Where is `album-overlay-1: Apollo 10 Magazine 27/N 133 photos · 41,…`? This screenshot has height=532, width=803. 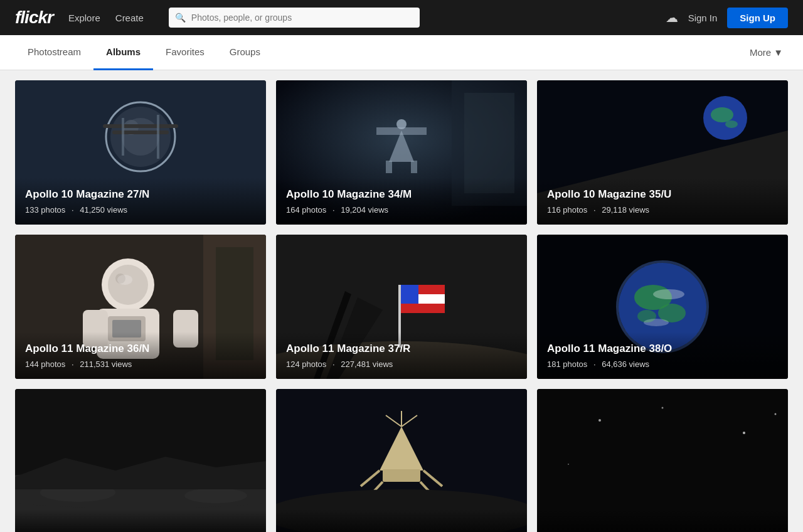
album-overlay-1: Apollo 10 Magazine 27/N 133 photos · 41,… is located at coordinates (141, 201).